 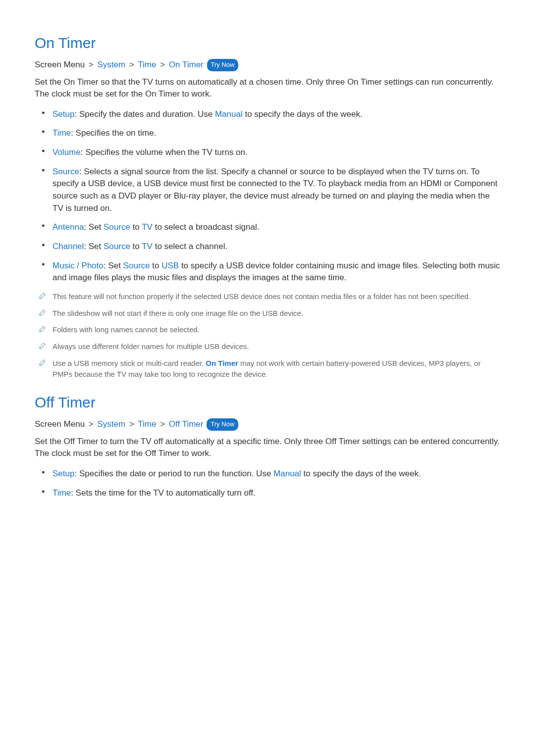 What do you see at coordinates (126, 330) in the screenshot?
I see `note-text: Folders with long names cannot be select…` at bounding box center [126, 330].